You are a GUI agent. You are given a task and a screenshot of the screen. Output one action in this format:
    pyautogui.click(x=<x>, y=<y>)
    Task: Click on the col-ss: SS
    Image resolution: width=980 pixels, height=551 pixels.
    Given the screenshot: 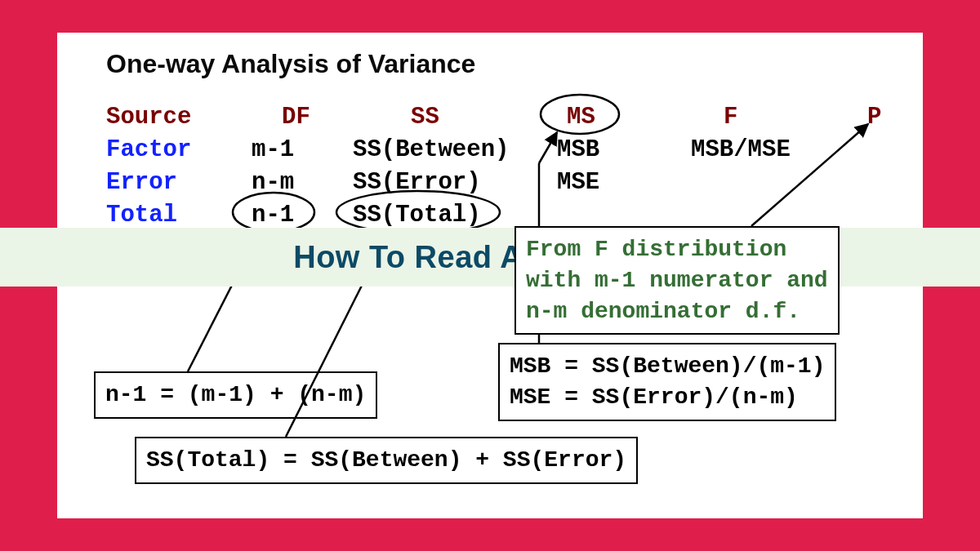 What is the action you would take?
    pyautogui.click(x=425, y=118)
    